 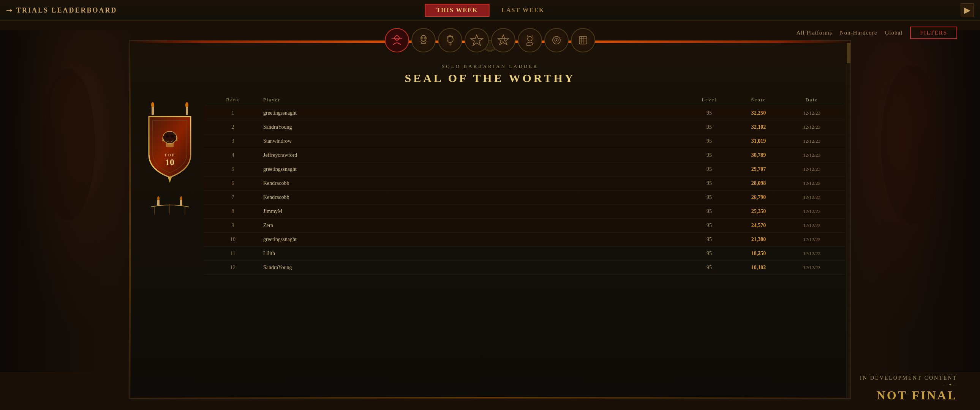 What do you see at coordinates (450, 40) in the screenshot?
I see `class-icon-druid` at bounding box center [450, 40].